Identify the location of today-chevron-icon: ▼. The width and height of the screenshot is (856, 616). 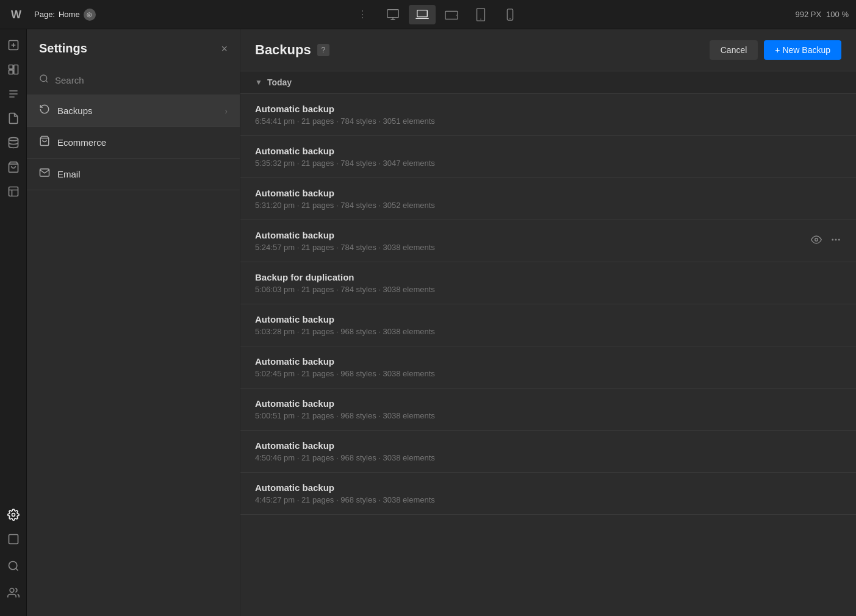
(259, 82).